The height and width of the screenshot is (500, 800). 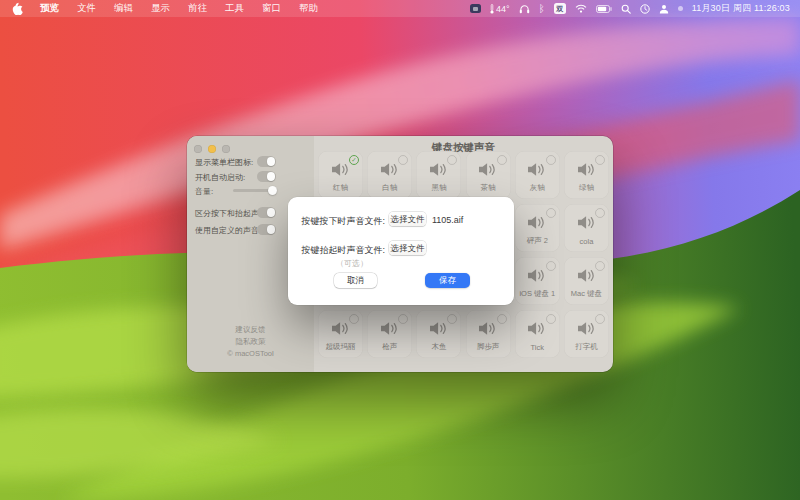 I want to click on menu-clock: 11月30日 周四 11:26:03, so click(x=741, y=8).